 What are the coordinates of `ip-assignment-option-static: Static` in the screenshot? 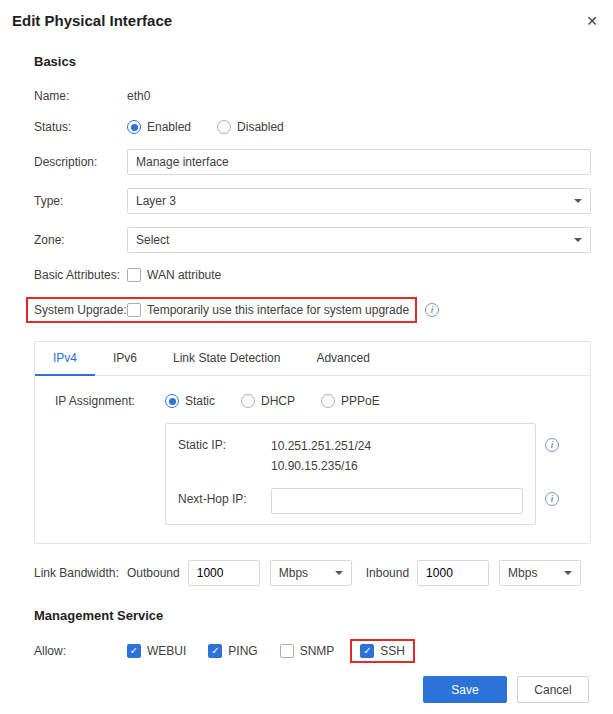 It's located at (190, 401).